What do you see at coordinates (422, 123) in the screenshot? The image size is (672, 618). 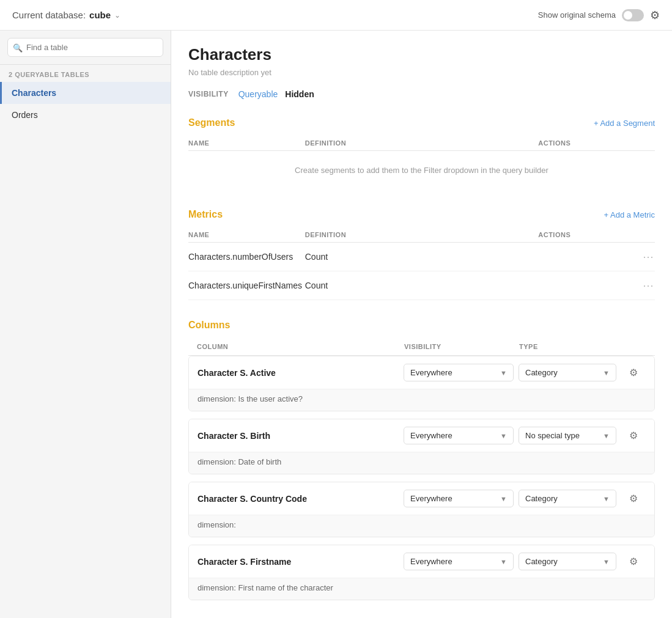 I see `segments-header: Segments + Add a Segment` at bounding box center [422, 123].